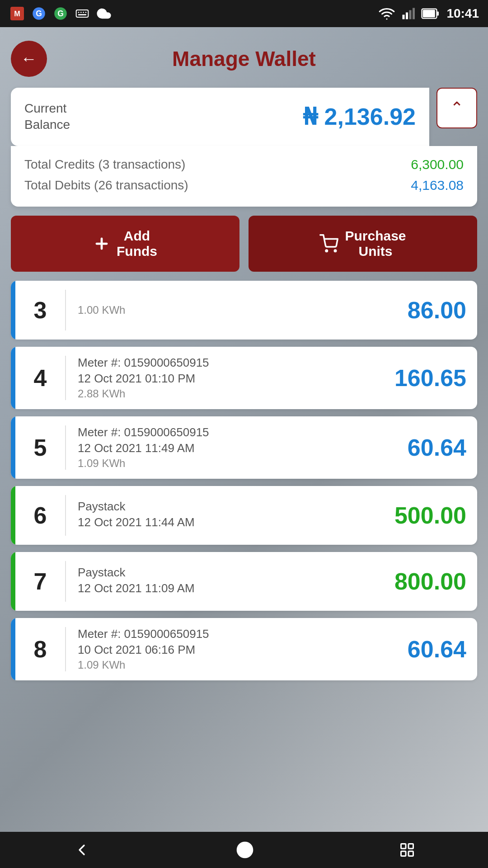 The image size is (488, 868). What do you see at coordinates (82, 14) in the screenshot?
I see `keyboard-icon` at bounding box center [82, 14].